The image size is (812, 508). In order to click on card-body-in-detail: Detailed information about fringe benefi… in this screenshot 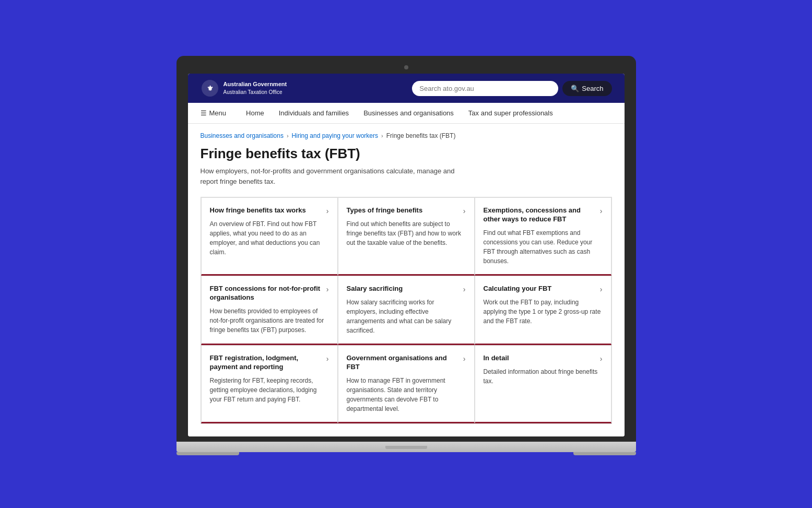, I will do `click(543, 376)`.